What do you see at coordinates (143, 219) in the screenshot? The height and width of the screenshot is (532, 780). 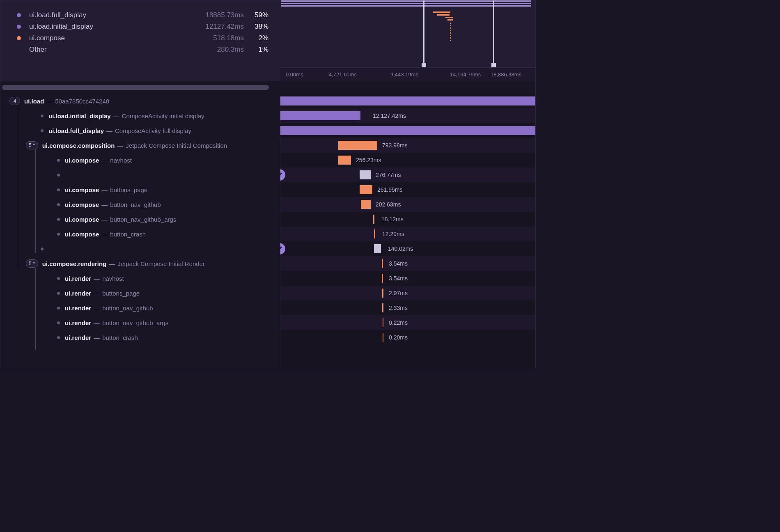 I see `span-desc: button_nav_github_args` at bounding box center [143, 219].